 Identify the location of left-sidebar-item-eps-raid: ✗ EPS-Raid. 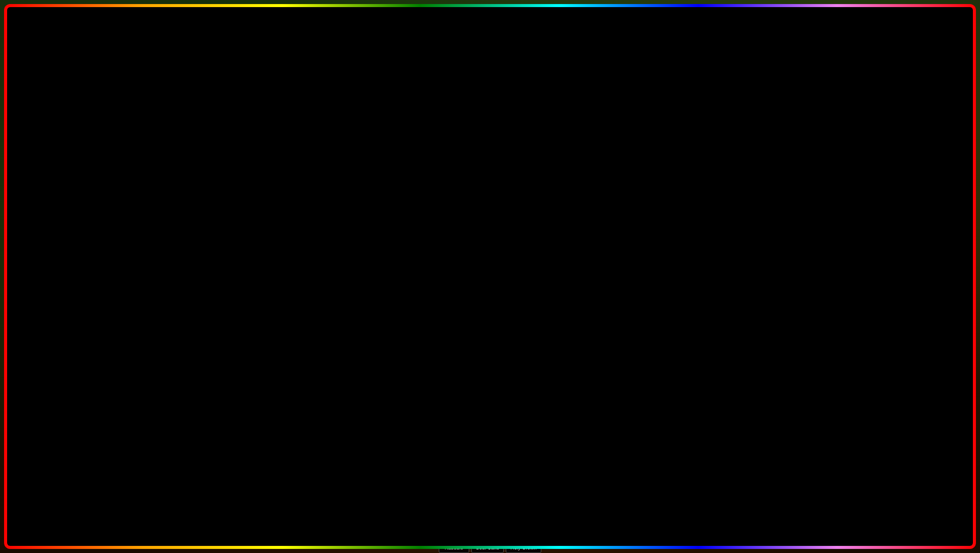
(84, 231).